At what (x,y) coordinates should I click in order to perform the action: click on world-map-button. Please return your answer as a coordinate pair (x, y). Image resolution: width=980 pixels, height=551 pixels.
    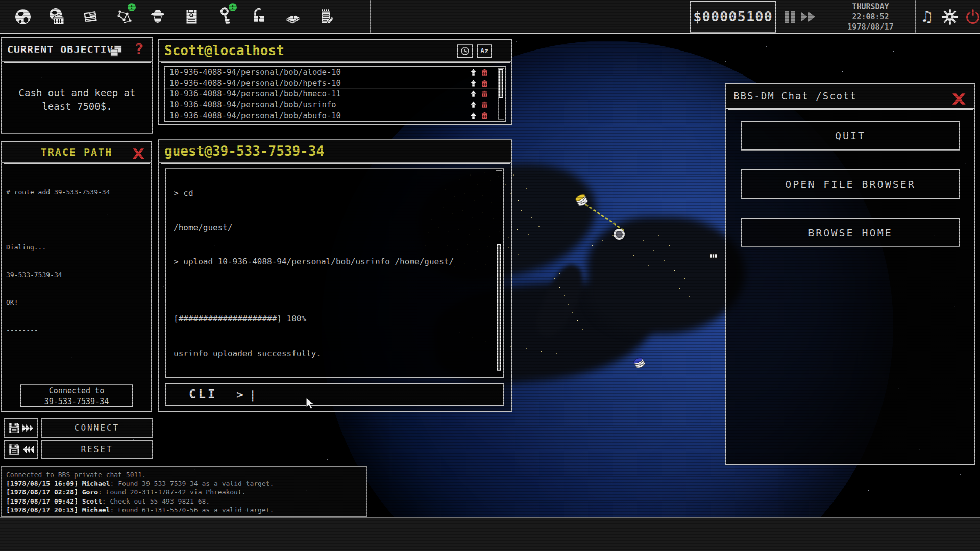
    Looking at the image, I should click on (23, 16).